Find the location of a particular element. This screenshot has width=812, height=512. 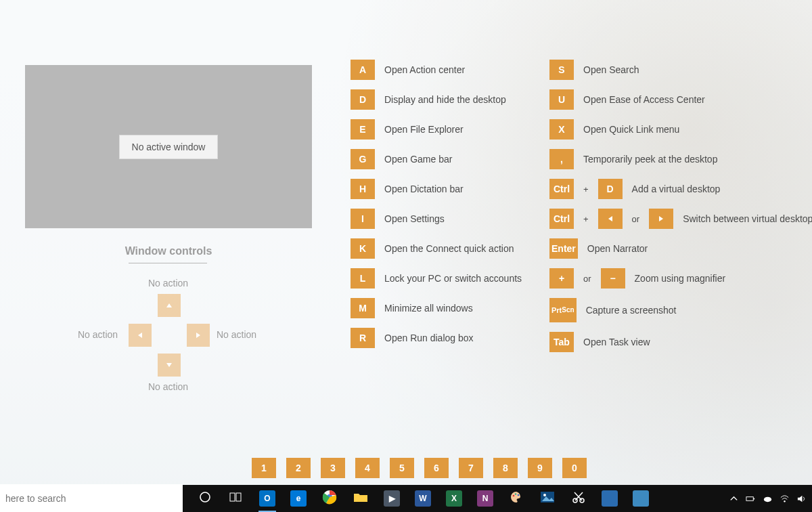

shortcut-row: DDisplay and hide the desktop is located at coordinates (452, 100).